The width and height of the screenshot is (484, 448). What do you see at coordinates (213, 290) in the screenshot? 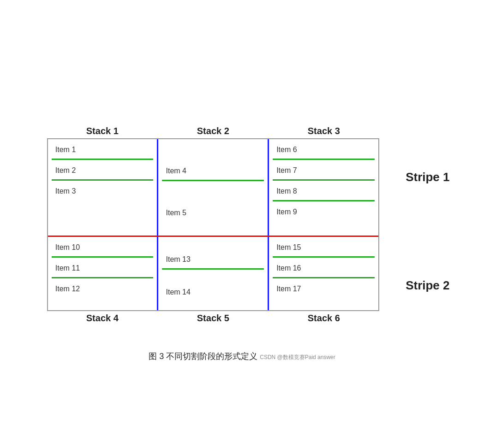
I see `list-item: Item 14` at bounding box center [213, 290].